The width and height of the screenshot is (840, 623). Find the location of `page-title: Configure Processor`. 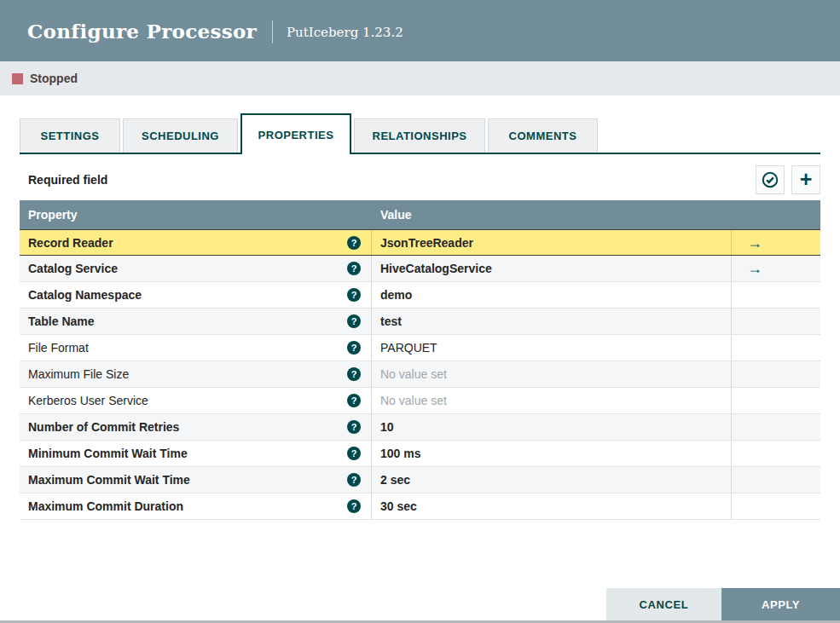

page-title: Configure Processor is located at coordinates (142, 31).